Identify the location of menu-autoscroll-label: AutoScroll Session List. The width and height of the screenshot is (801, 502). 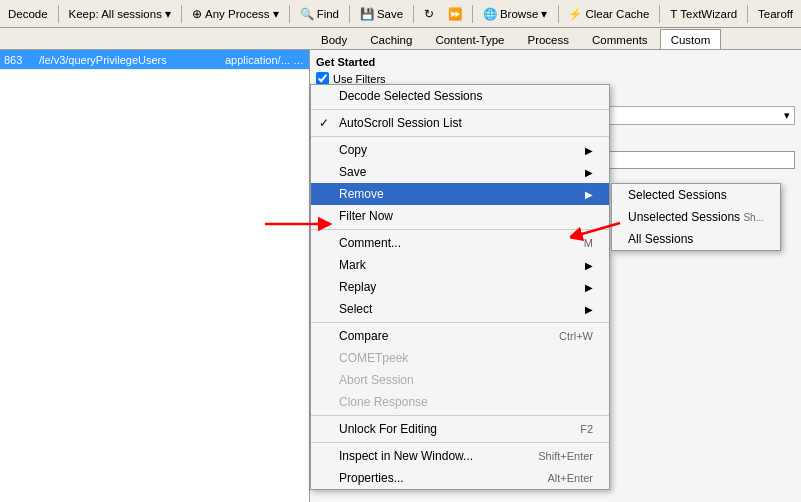
(400, 123).